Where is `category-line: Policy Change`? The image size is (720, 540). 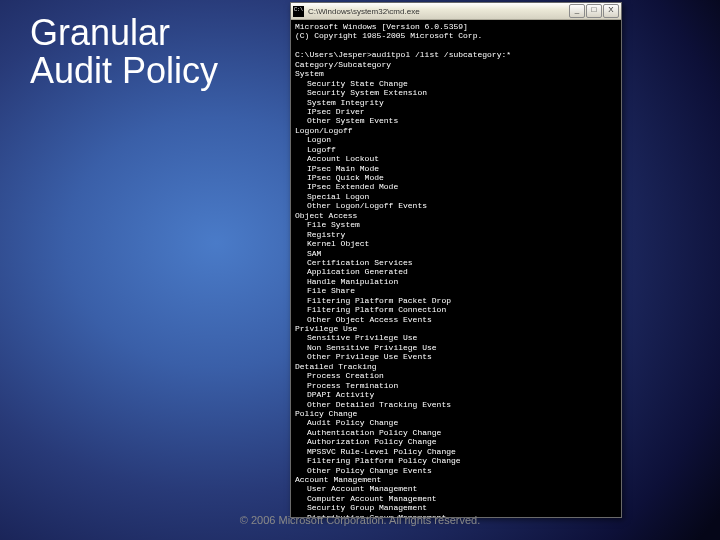 category-line: Policy Change is located at coordinates (456, 414).